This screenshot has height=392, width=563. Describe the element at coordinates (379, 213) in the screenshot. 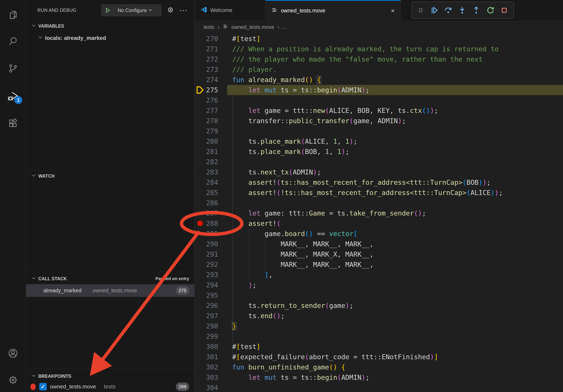

I see `code-line-287: 287let game: ttt::Game = ts.take_from_se…` at that location.